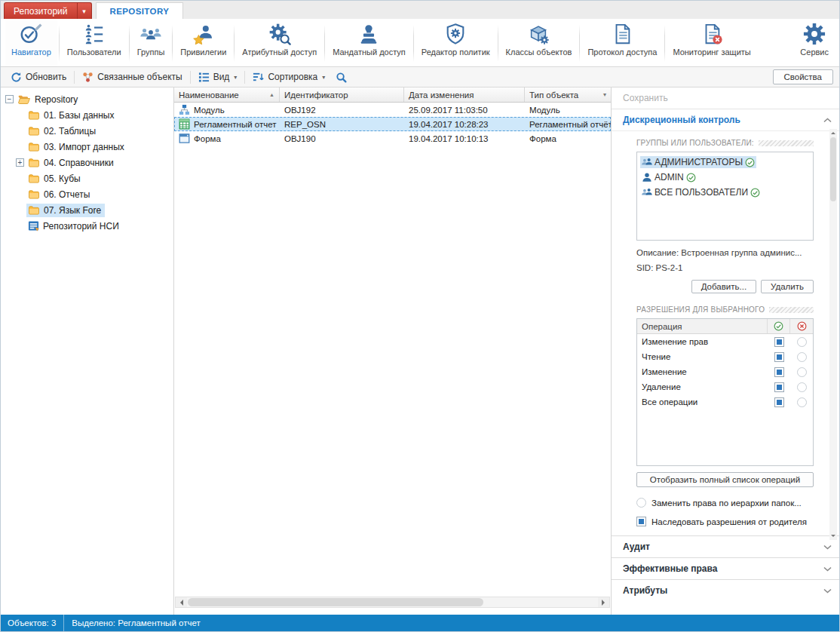 The height and width of the screenshot is (632, 840). What do you see at coordinates (725, 590) in the screenshot?
I see `section-header-attributes: Атрибуты` at bounding box center [725, 590].